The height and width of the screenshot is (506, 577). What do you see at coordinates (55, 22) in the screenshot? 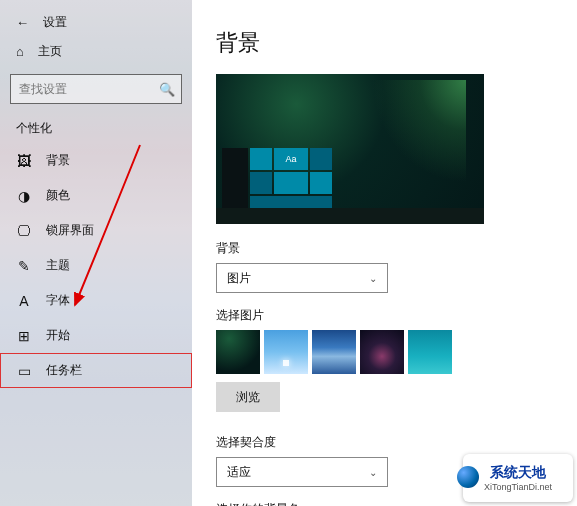
I see `window-title: 设置` at bounding box center [55, 22].